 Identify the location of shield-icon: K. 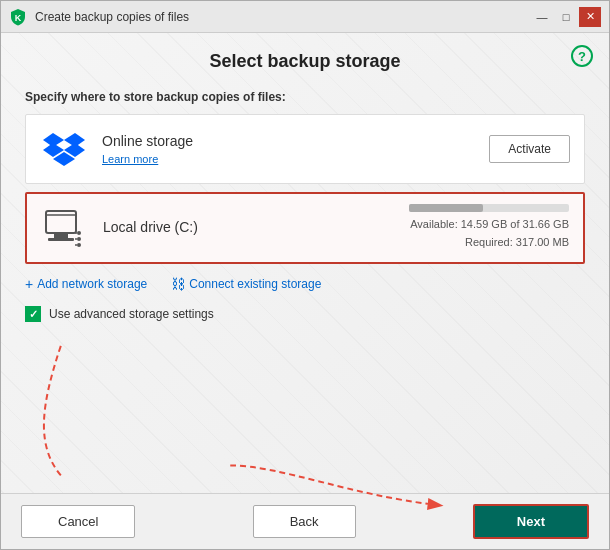
(18, 17).